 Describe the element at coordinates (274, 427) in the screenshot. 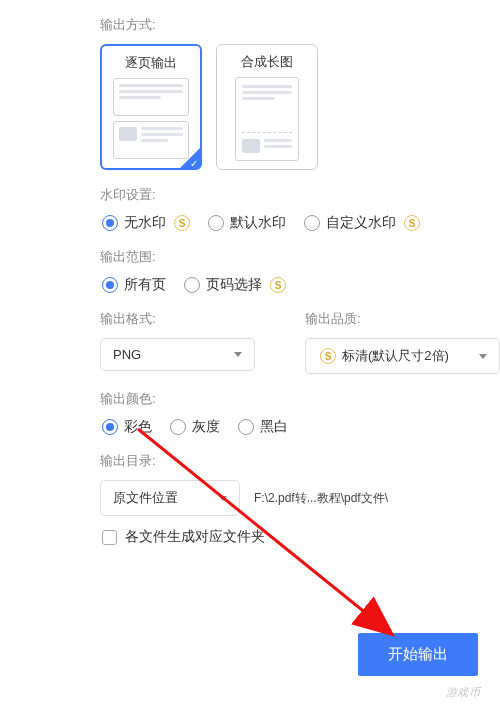

I see `radio-label: 黑白` at that location.